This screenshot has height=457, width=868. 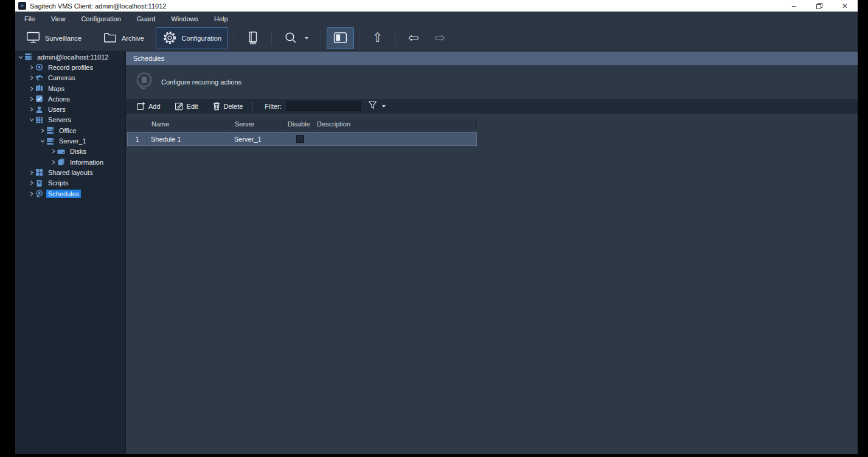 What do you see at coordinates (302, 139) in the screenshot?
I see `table-row: 1Shedule 1Server_1` at bounding box center [302, 139].